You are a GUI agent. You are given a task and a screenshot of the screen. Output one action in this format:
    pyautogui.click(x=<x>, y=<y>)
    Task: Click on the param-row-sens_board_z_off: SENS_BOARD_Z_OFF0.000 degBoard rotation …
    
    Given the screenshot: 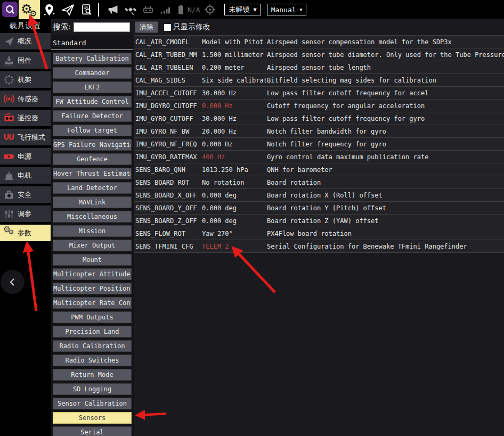 What is the action you would take?
    pyautogui.click(x=319, y=221)
    